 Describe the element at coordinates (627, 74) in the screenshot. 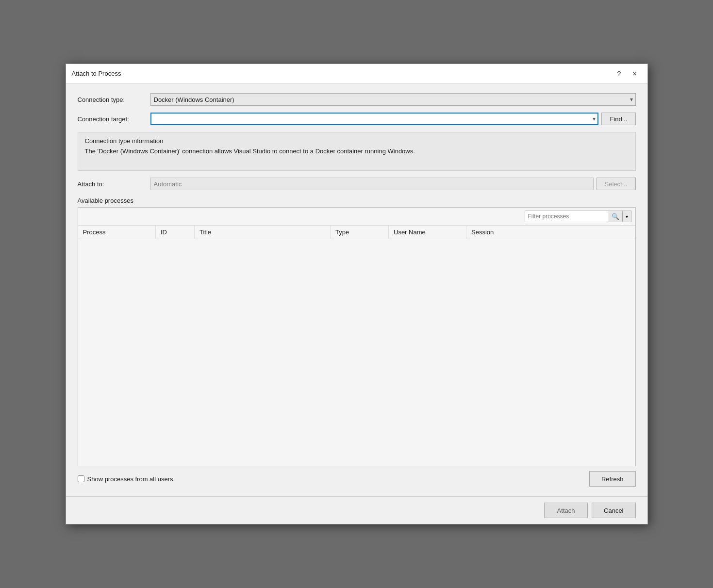

I see `title-bar-right: ? ×` at that location.